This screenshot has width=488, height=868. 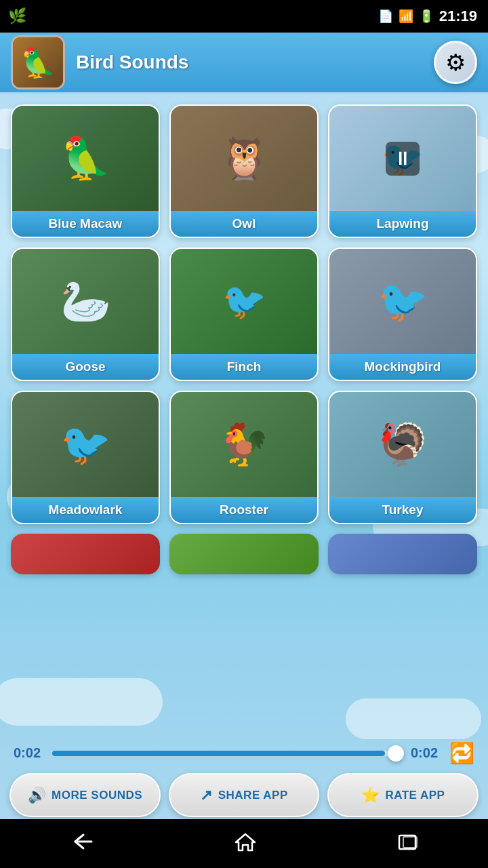 I want to click on bird-label-rooster: Rooster, so click(x=244, y=510).